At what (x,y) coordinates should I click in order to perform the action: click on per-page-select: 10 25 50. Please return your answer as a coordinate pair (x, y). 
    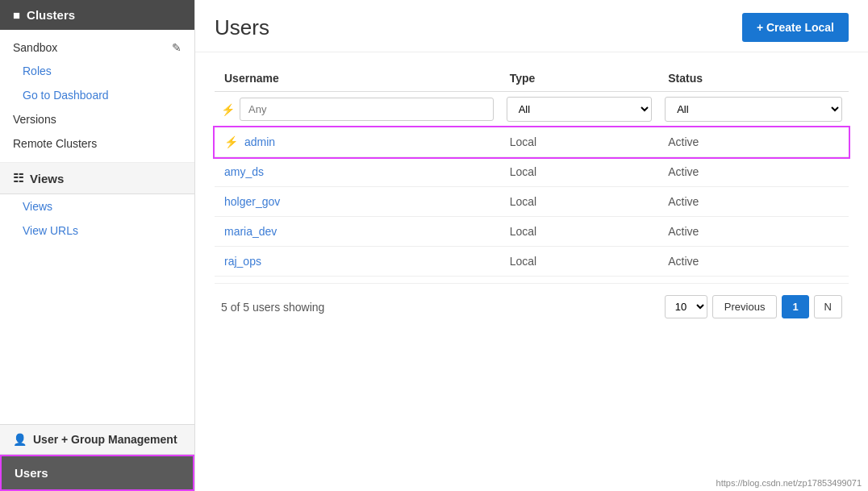
    Looking at the image, I should click on (686, 306).